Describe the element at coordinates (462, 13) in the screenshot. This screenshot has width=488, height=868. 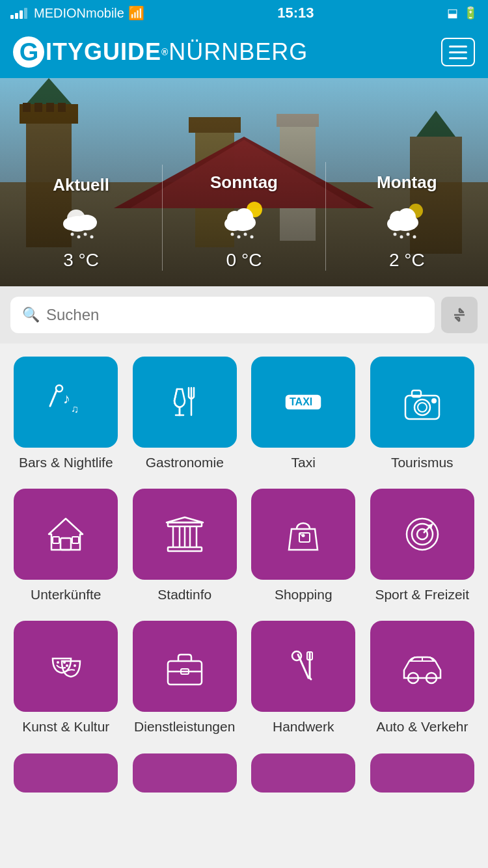
I see `status-right: ⬓ 🔋` at that location.